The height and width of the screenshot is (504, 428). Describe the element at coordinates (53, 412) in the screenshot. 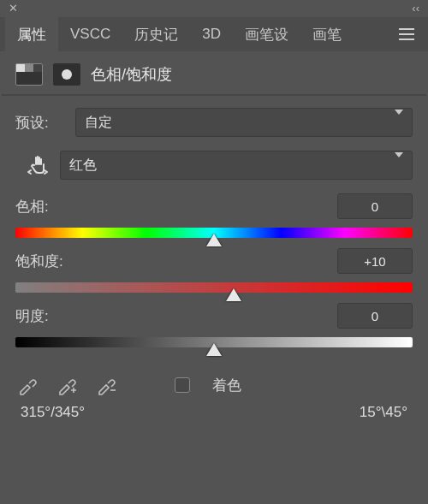

I see `range-left: 315°/345°` at that location.